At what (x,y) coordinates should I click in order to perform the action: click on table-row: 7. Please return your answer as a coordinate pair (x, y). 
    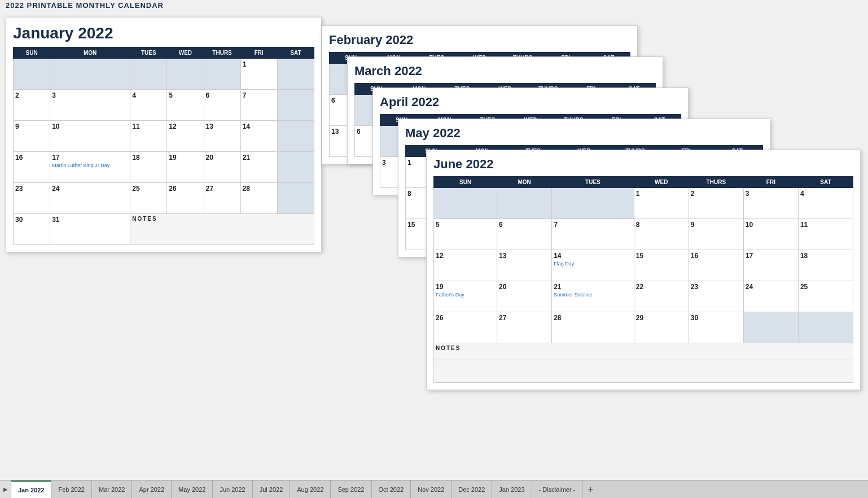
    Looking at the image, I should click on (258, 105).